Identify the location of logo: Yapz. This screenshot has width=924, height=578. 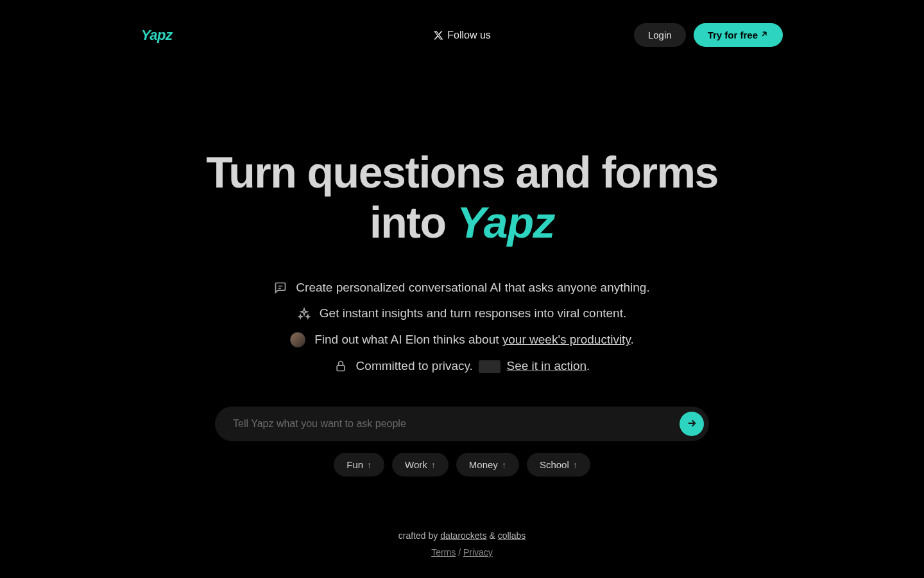
(157, 35).